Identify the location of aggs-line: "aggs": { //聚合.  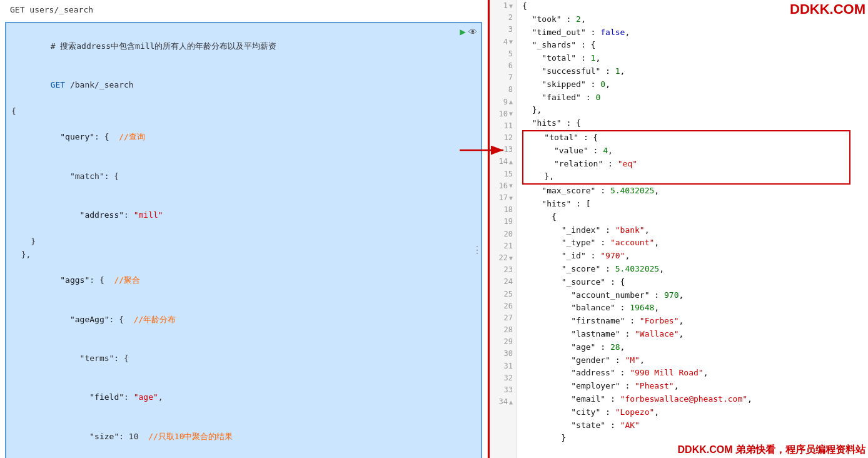
(244, 280).